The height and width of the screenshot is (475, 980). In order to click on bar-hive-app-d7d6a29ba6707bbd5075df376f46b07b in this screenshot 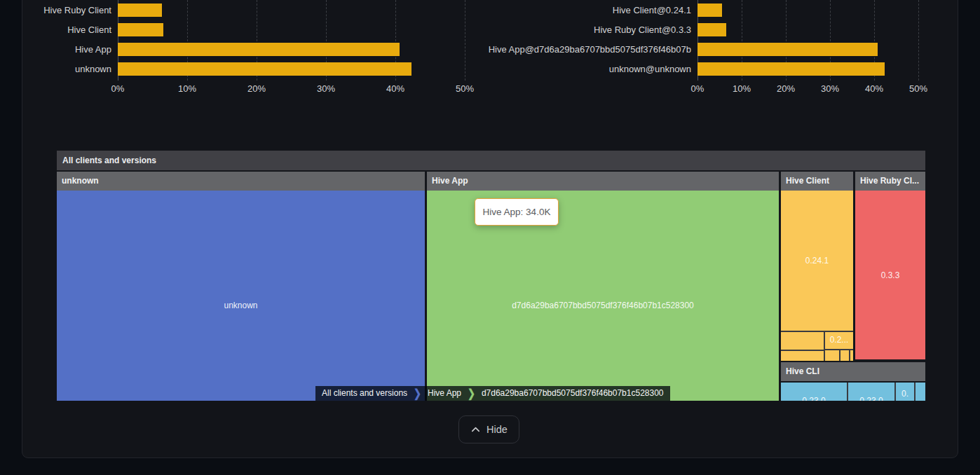, I will do `click(788, 49)`.